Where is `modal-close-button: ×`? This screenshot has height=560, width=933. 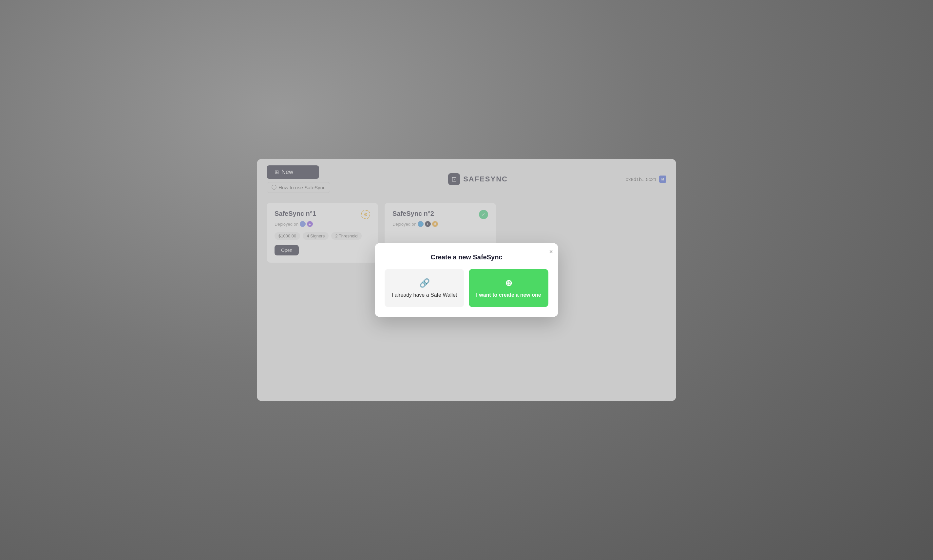
modal-close-button: × is located at coordinates (551, 251).